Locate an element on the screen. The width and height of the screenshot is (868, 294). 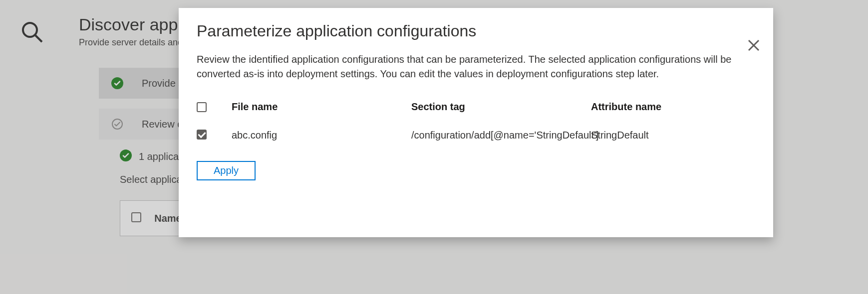
column-section-tag: Section tag is located at coordinates (501, 114).